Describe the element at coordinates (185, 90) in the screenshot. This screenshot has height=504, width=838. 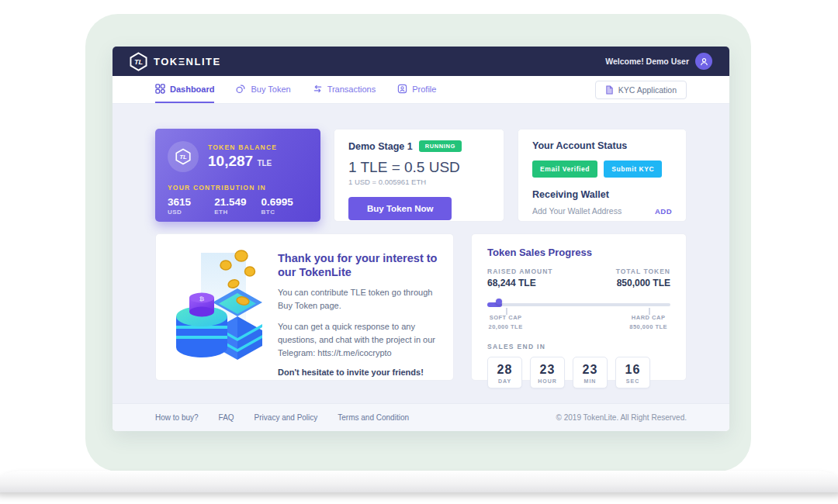
I see `nav-item-dashboard: Dashboard` at that location.